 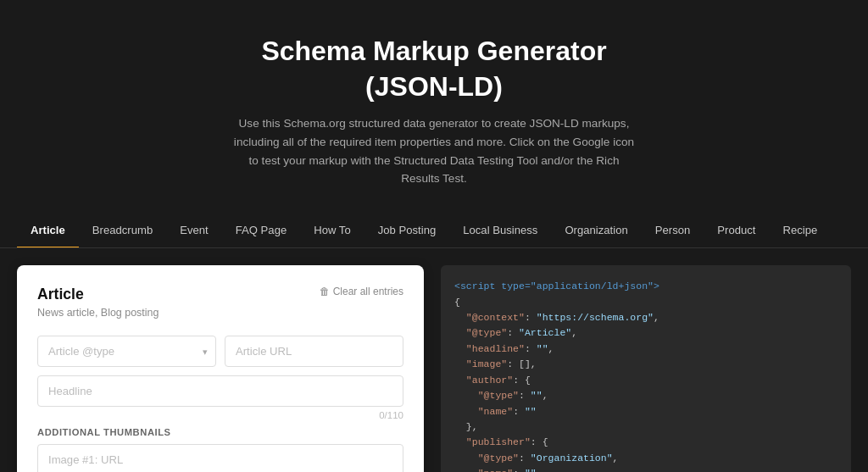 I want to click on headline-field, so click(x=220, y=391).